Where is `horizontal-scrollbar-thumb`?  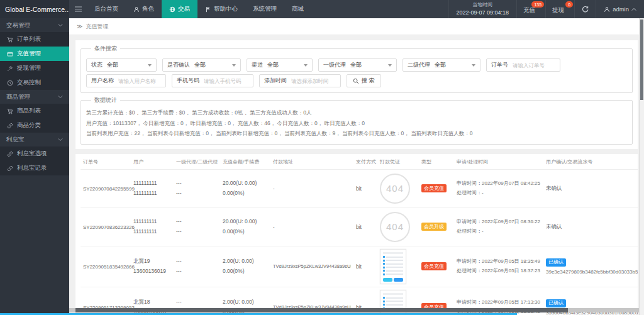 horizontal-scrollbar-thumb is located at coordinates (322, 311).